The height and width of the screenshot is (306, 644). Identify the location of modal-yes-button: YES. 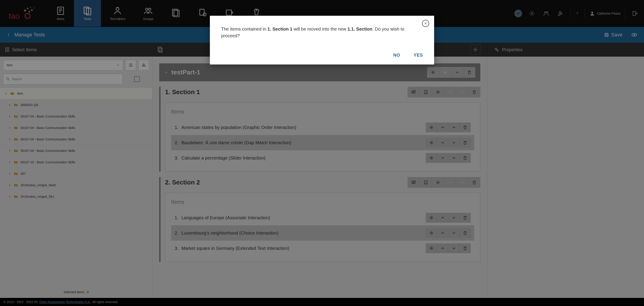
(418, 55).